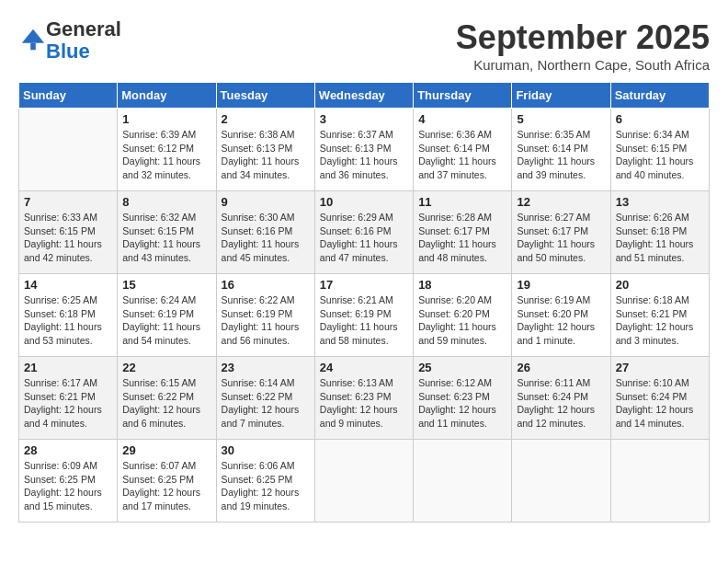  I want to click on day-info: Sunrise: 6:13 AM Sunset: 6:23 PM Dayligh…, so click(364, 403).